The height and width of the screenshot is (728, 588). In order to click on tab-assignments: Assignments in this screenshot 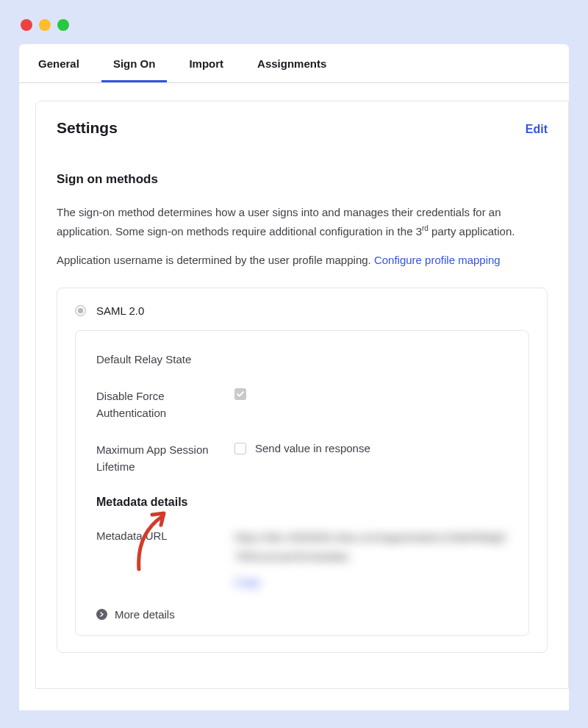, I will do `click(292, 63)`.